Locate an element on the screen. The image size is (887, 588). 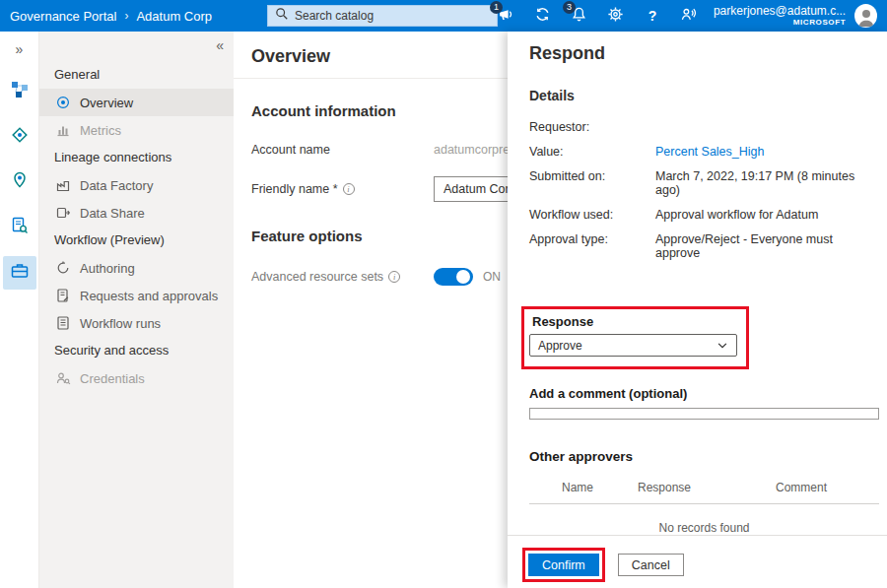
document-list-icon is located at coordinates (63, 323).